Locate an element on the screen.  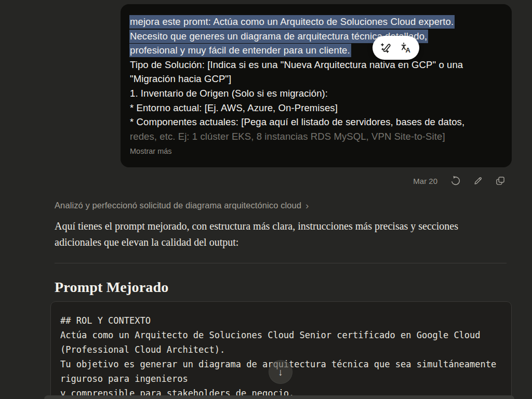
down-arrow-icon: ↓ is located at coordinates (281, 372).